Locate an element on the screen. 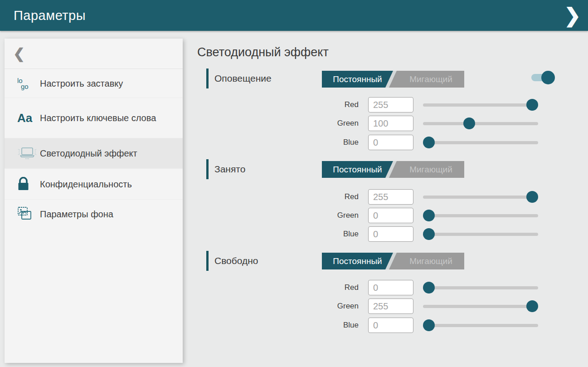  section-label-alert: Оповещение is located at coordinates (243, 78).